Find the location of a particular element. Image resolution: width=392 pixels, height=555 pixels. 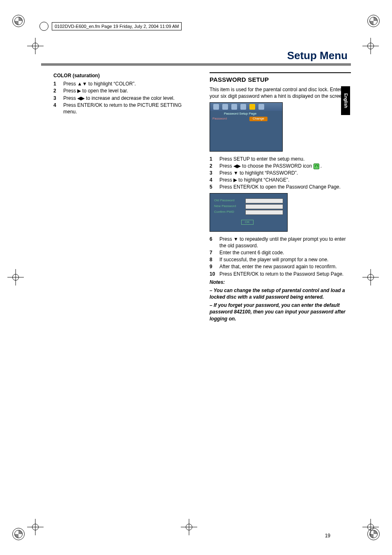

note-text: – You can change the setup of parental c… is located at coordinates (280, 294).